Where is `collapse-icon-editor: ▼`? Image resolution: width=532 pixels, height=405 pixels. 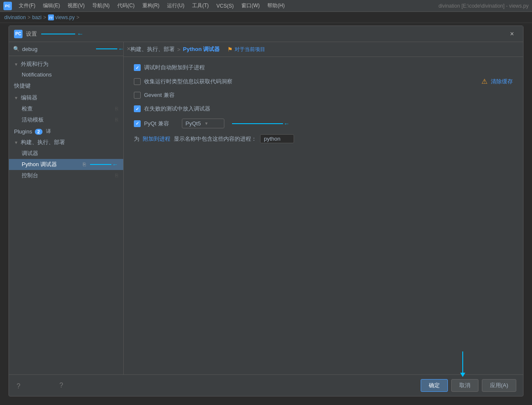
collapse-icon-editor: ▼ is located at coordinates (16, 98).